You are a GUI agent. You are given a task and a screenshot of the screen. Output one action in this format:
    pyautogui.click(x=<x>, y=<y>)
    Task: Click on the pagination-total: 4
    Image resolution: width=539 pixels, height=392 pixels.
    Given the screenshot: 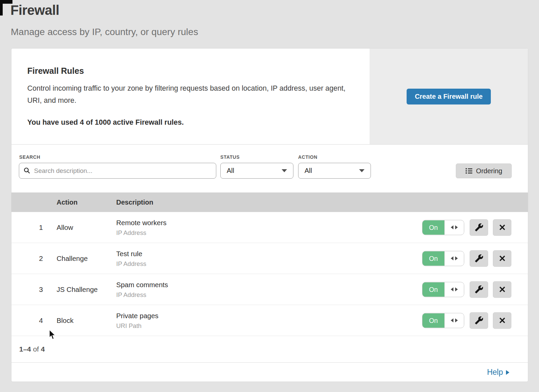 What is the action you would take?
    pyautogui.click(x=43, y=349)
    